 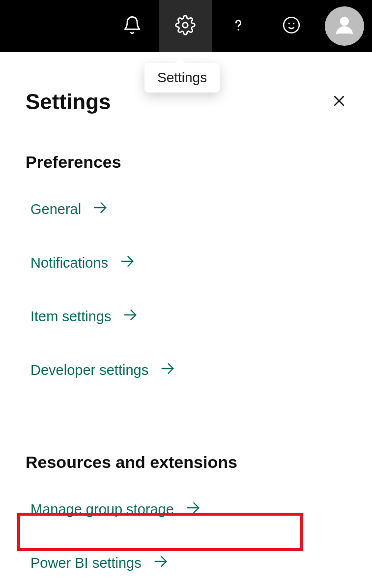 What do you see at coordinates (116, 510) in the screenshot?
I see `link-manage-group-storage: Manage group storage` at bounding box center [116, 510].